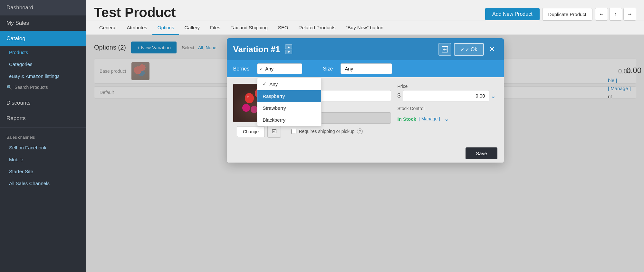 The image size is (644, 272). What do you see at coordinates (43, 23) in the screenshot?
I see `sidebar-item-my-sales: My Sales` at bounding box center [43, 23].